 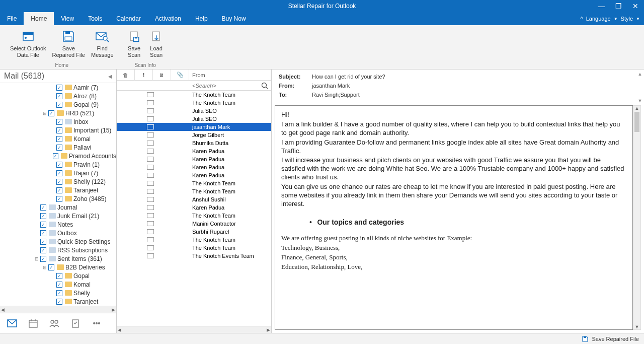 I want to click on folder-tree-item: ✓ Komal, so click(x=58, y=284).